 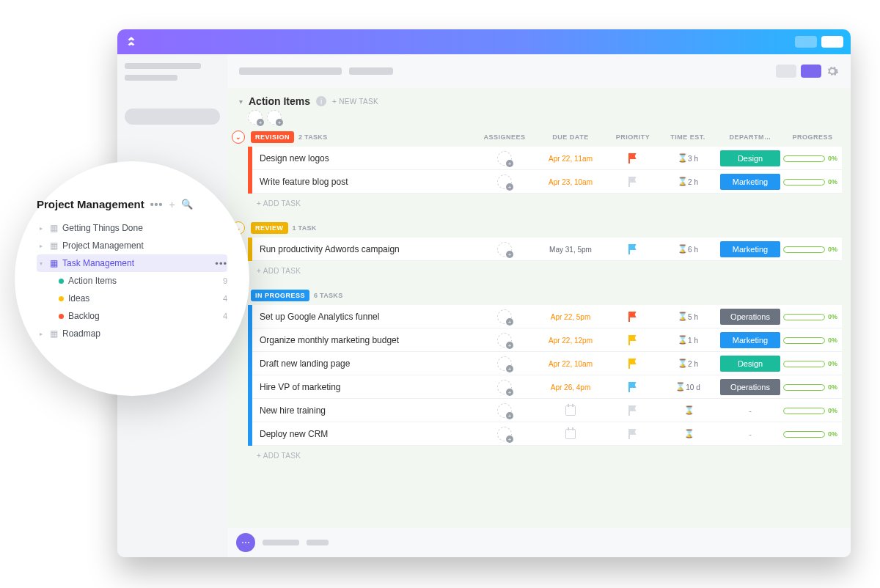 What do you see at coordinates (571, 249) in the screenshot?
I see `due-date: May 31, 5pm` at bounding box center [571, 249].